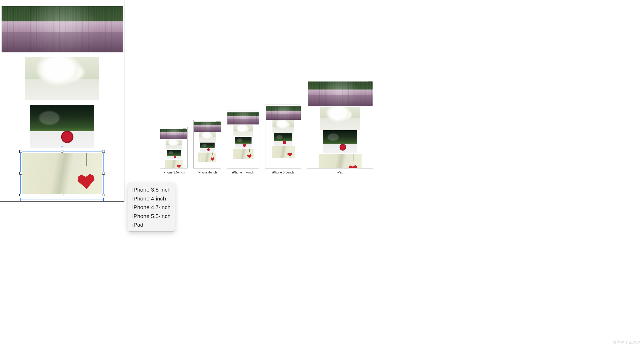 Image resolution: width=644 pixels, height=348 pixels. I want to click on resize-handle-bottom-left, so click(21, 195).